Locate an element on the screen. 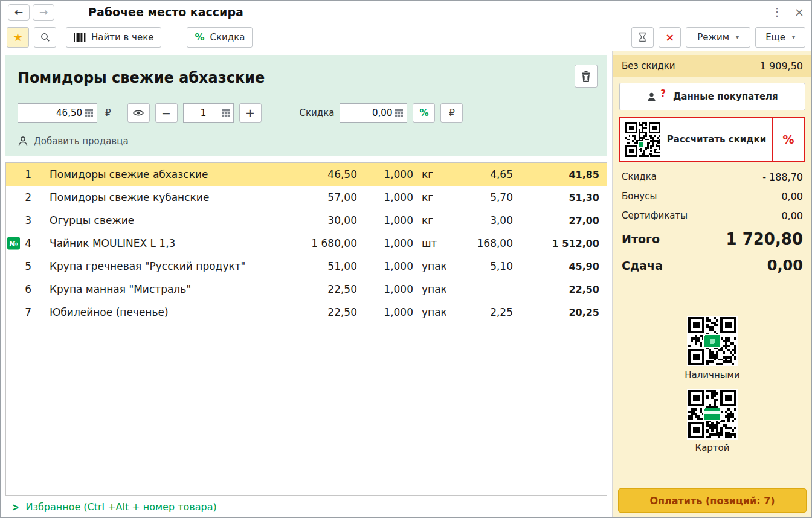 Image resolution: width=812 pixels, height=518 pixels. postpone-receipt-button is located at coordinates (643, 37).